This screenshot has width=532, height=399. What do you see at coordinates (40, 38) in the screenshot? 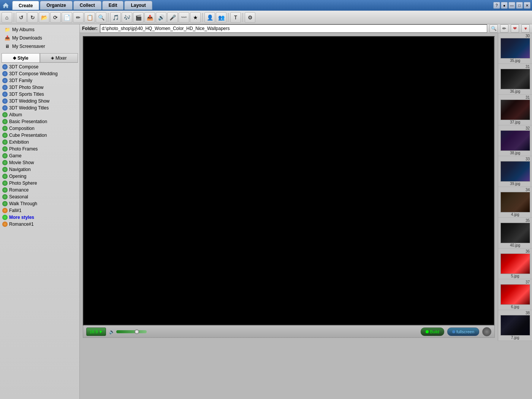
I see `nav-item-downloads: 📥 My Downloads` at bounding box center [40, 38].